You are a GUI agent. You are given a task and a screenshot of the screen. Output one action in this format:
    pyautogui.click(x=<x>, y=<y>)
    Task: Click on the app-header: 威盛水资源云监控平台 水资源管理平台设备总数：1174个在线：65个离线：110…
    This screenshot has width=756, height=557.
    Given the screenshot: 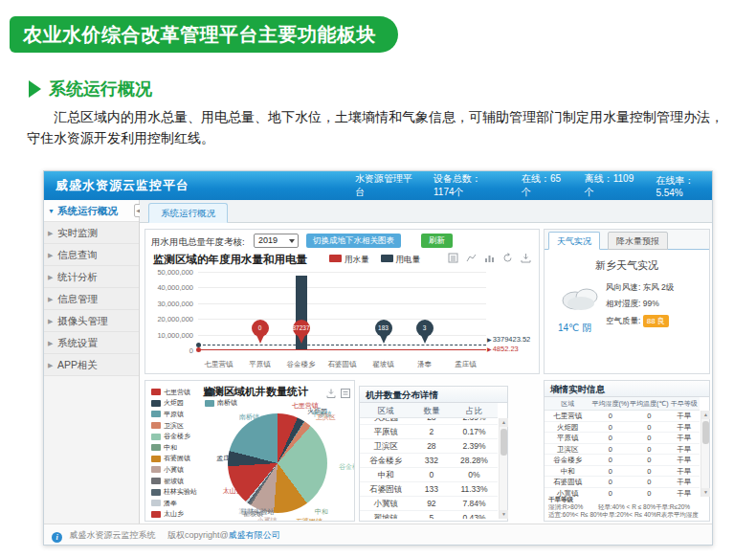 What is the action you would take?
    pyautogui.click(x=378, y=186)
    